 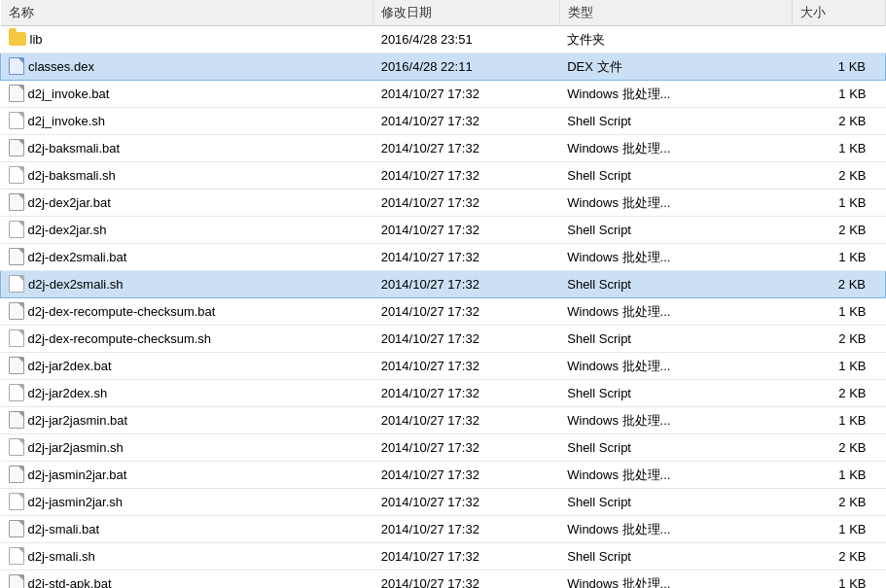 I want to click on file-name: d2j_invoke.bat, so click(x=69, y=93).